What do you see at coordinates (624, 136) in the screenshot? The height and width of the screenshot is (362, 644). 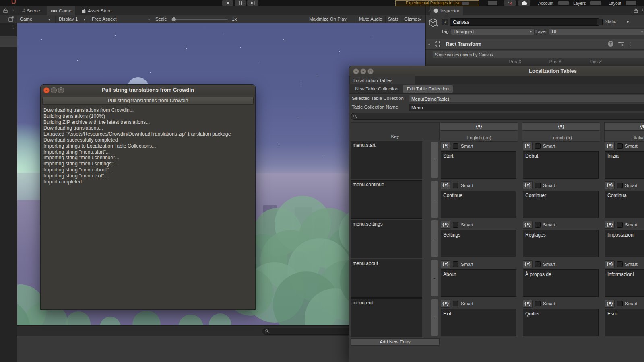 I see `column-header-italian: Italian (it)` at bounding box center [624, 136].